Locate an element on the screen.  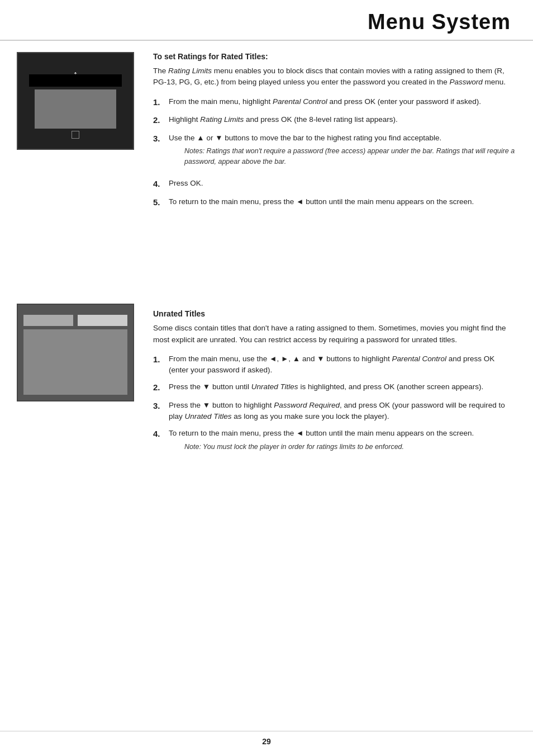
rated-step-4: 4. Press OK. is located at coordinates (335, 185).